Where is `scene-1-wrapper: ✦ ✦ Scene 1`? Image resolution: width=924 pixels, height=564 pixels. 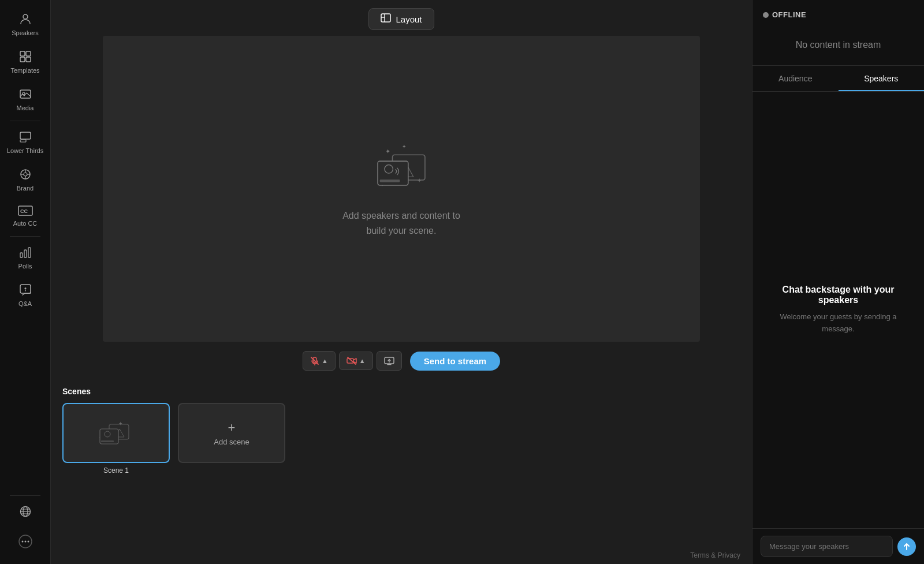 scene-1-wrapper: ✦ ✦ Scene 1 is located at coordinates (116, 439).